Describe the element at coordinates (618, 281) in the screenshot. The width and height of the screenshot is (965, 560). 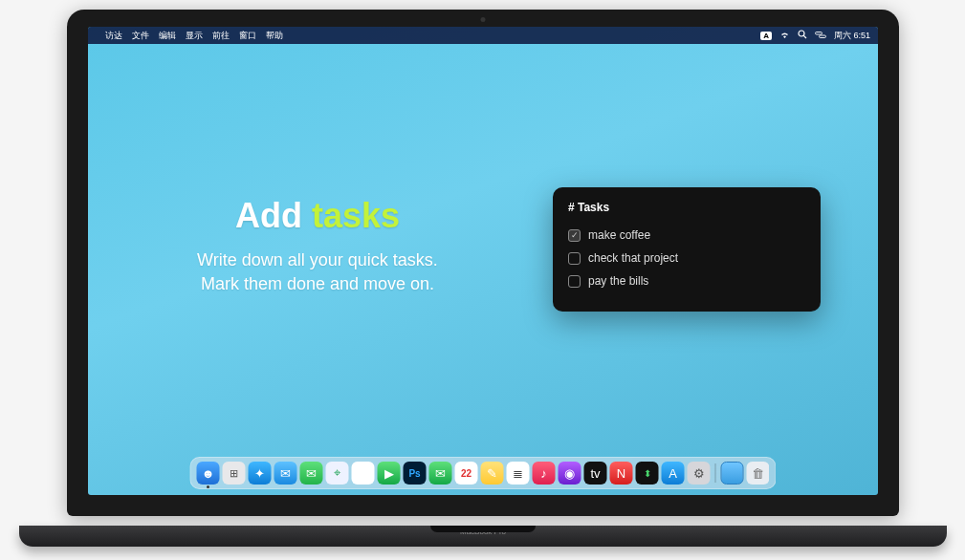
I see `task-label: pay the bills` at that location.